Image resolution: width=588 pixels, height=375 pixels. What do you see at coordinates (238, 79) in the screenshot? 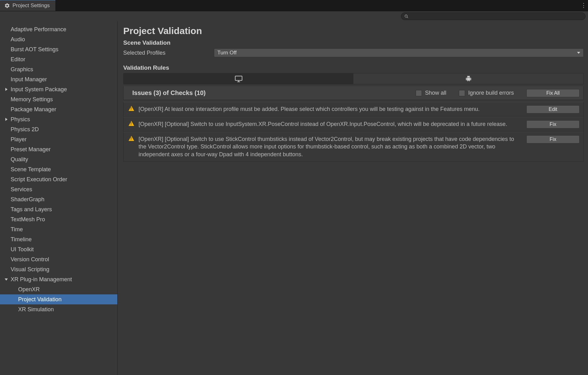
I see `platform-tab-desktop` at bounding box center [238, 79].